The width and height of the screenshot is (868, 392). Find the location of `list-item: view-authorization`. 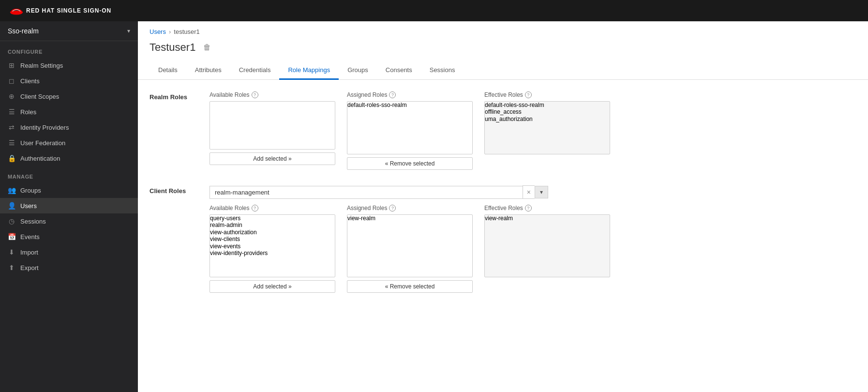

list-item: view-authorization is located at coordinates (272, 232).